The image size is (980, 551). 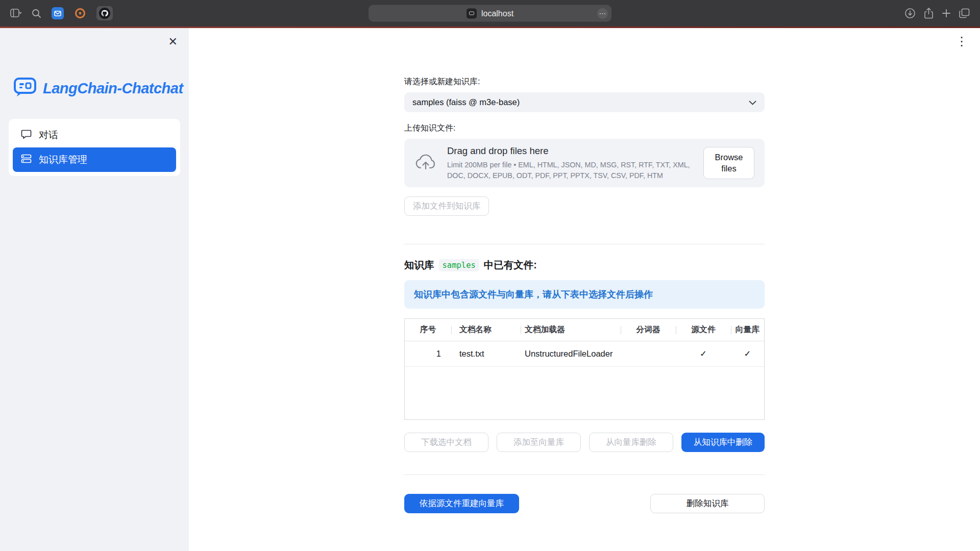 I want to click on browse-files-button: Browse files, so click(x=729, y=163).